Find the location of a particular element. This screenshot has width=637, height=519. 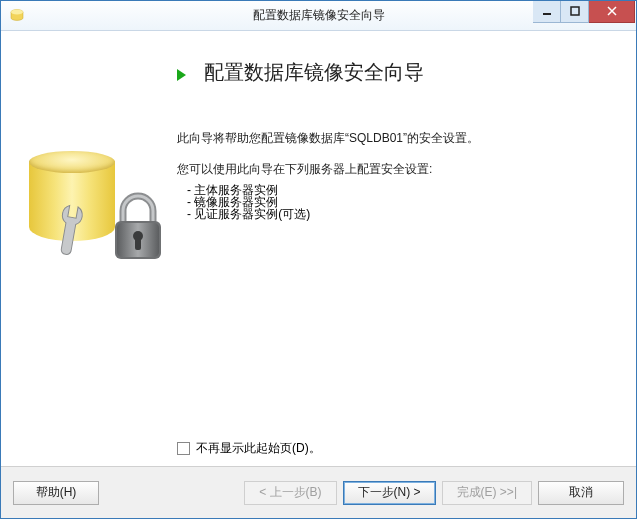

play-icon is located at coordinates (182, 75).